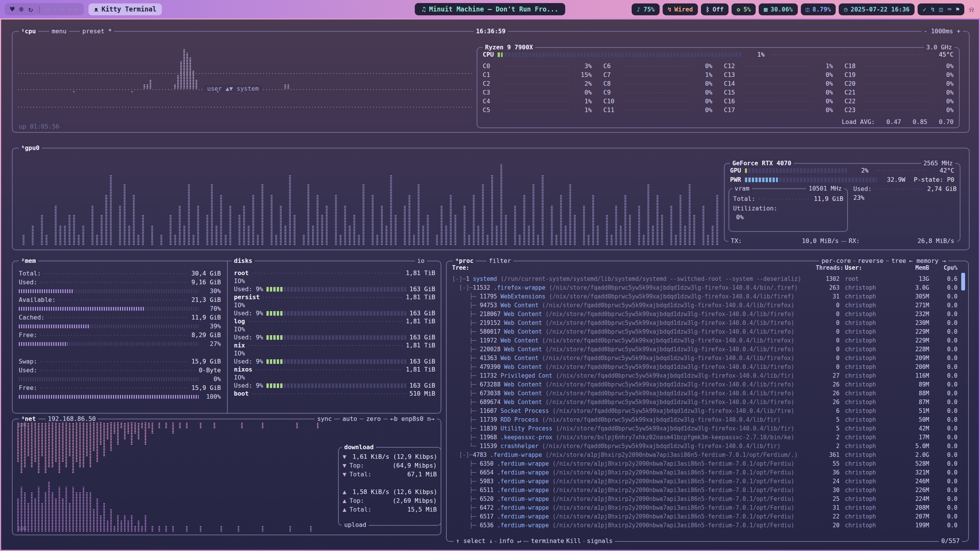 This screenshot has height=551, width=980. What do you see at coordinates (634, 367) in the screenshot?
I see `process-command: ├─ 479390 Web Content (/nix/store/fqadd0…` at bounding box center [634, 367].